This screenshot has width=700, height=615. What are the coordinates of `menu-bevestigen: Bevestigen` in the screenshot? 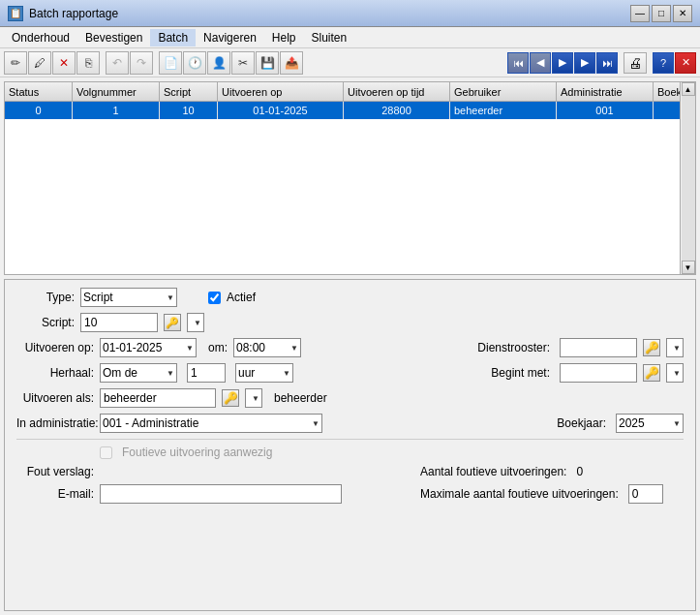 It's located at (114, 38).